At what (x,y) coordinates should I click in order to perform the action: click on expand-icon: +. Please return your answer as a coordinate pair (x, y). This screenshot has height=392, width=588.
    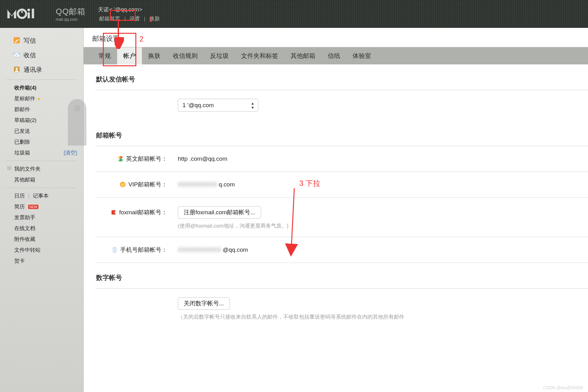
    Looking at the image, I should click on (9, 168).